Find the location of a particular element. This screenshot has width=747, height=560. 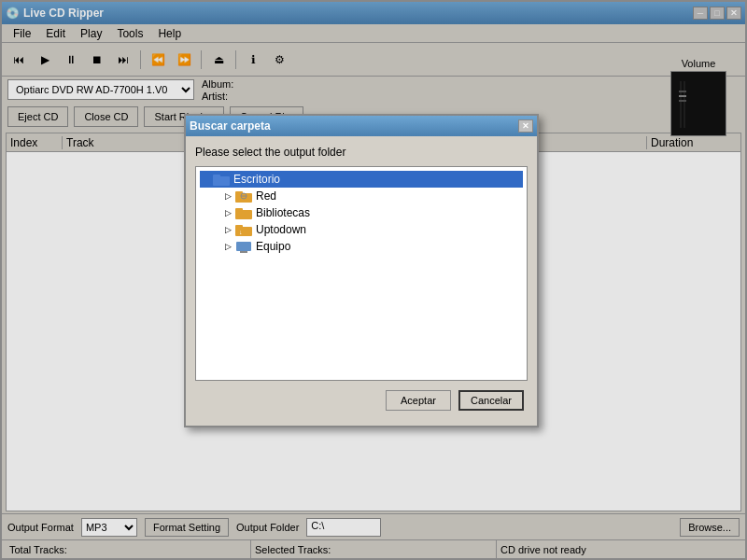

tree-item-bibliotecas: ▷ Bibliotecas is located at coordinates (361, 213).